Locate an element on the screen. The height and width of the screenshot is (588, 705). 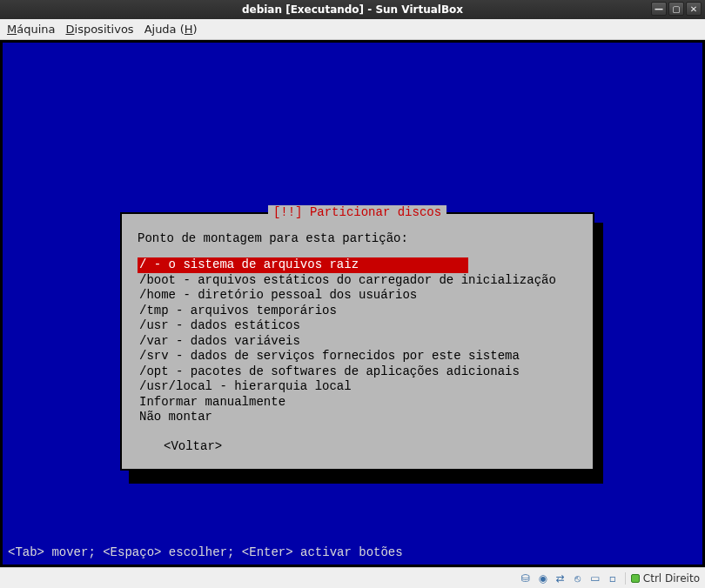
usb-icon: ⎋ is located at coordinates (578, 578).